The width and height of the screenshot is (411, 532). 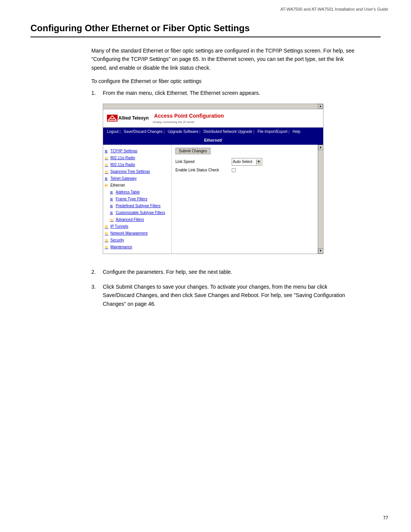 What do you see at coordinates (137, 151) in the screenshot?
I see `nav-tcpip: 🖹 TCP/IP Settings` at bounding box center [137, 151].